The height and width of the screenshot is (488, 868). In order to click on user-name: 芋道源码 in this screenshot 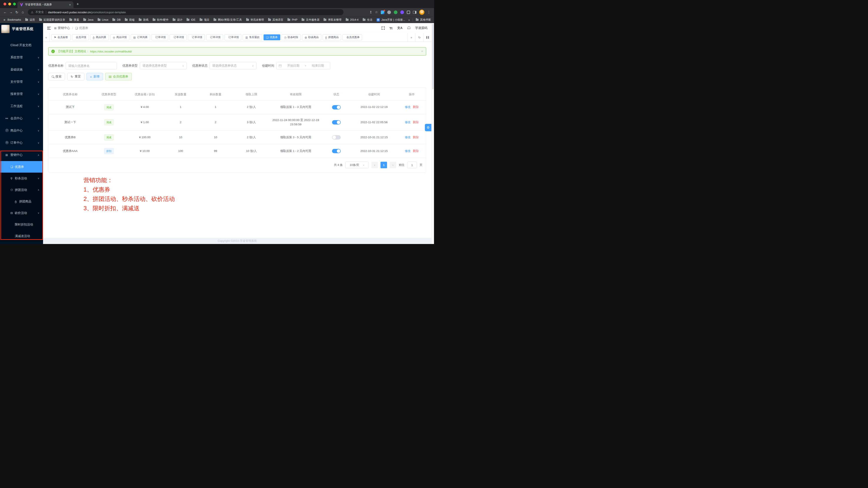, I will do `click(421, 28)`.